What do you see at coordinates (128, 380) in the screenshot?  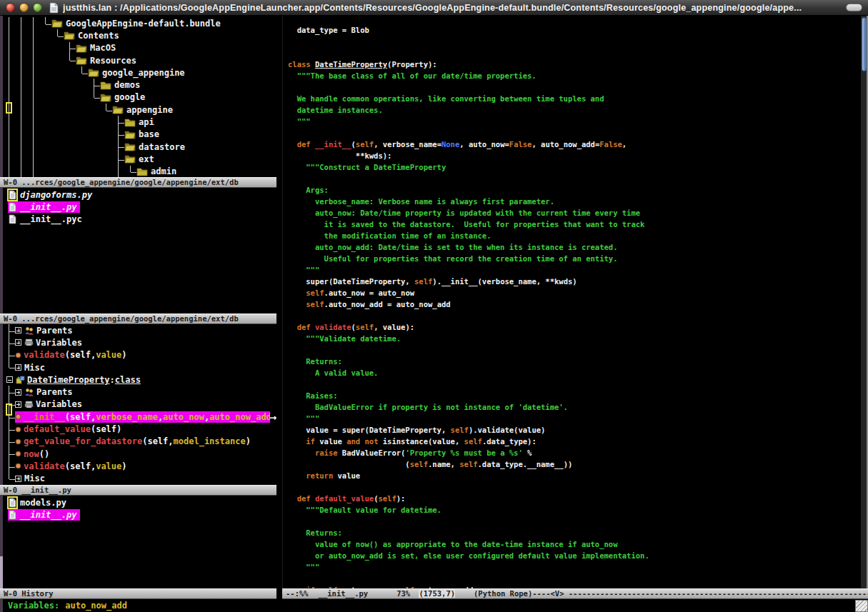 I see `class-kind: class` at bounding box center [128, 380].